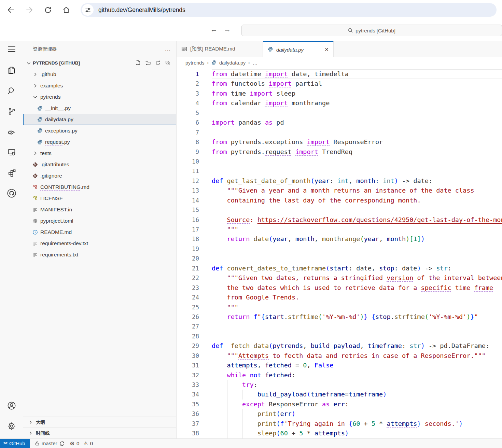 This screenshot has width=502, height=448. I want to click on file-name: LICENSE, so click(52, 198).